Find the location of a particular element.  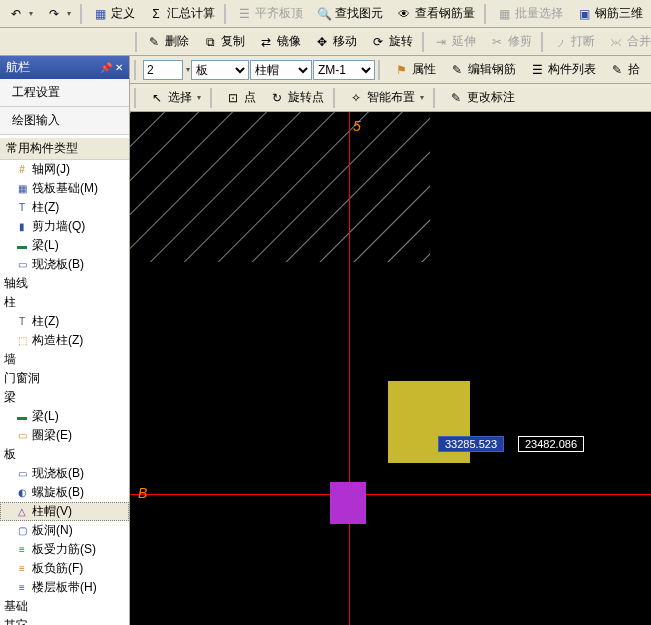

point-button: ⊡点 is located at coordinates (240, 98).